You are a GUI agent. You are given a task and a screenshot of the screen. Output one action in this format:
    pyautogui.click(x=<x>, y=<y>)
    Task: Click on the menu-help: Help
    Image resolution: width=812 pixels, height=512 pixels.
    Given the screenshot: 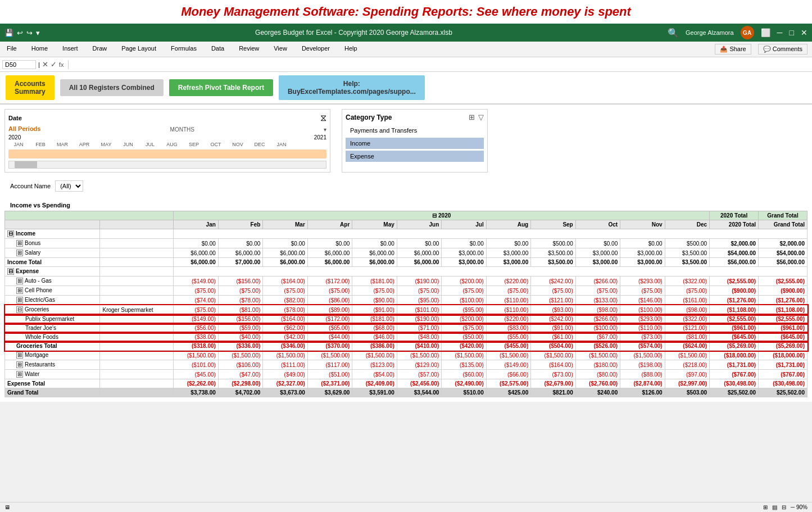 What is the action you would take?
    pyautogui.click(x=351, y=49)
    